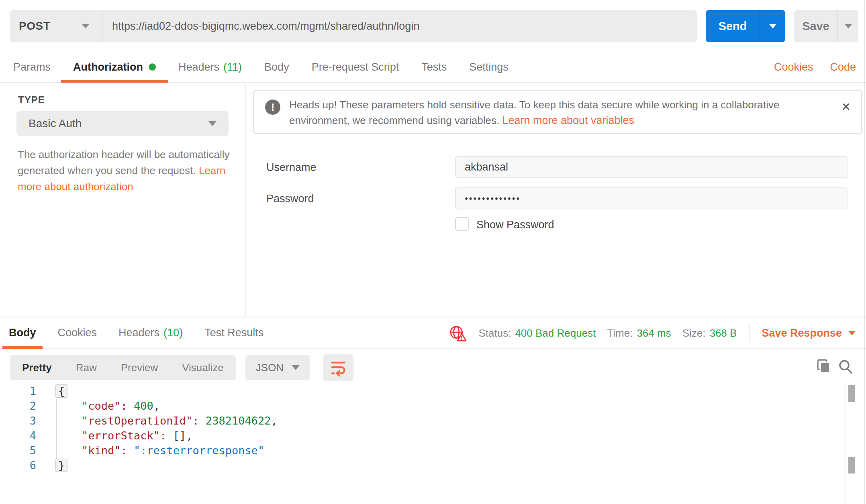 The width and height of the screenshot is (866, 504). What do you see at coordinates (568, 120) in the screenshot?
I see `learn-more-variables-link: Learn more about variables` at bounding box center [568, 120].